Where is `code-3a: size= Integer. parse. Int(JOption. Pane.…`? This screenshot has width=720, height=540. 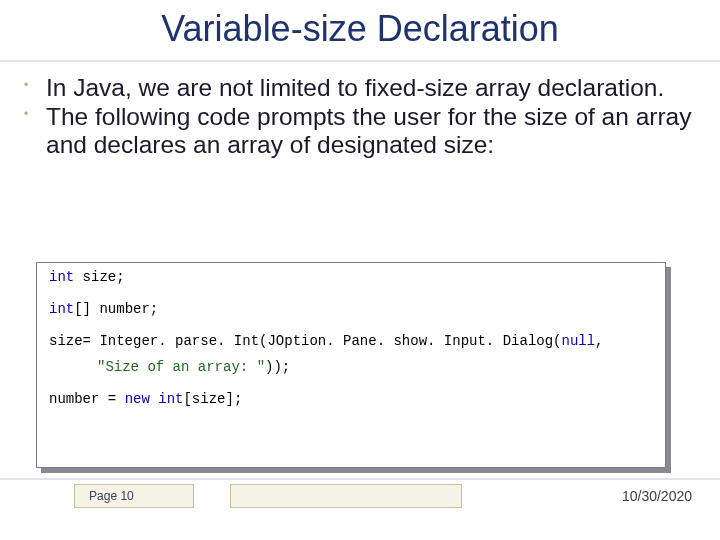 code-3a: size= Integer. parse. Int(JOption. Pane.… is located at coordinates (305, 341).